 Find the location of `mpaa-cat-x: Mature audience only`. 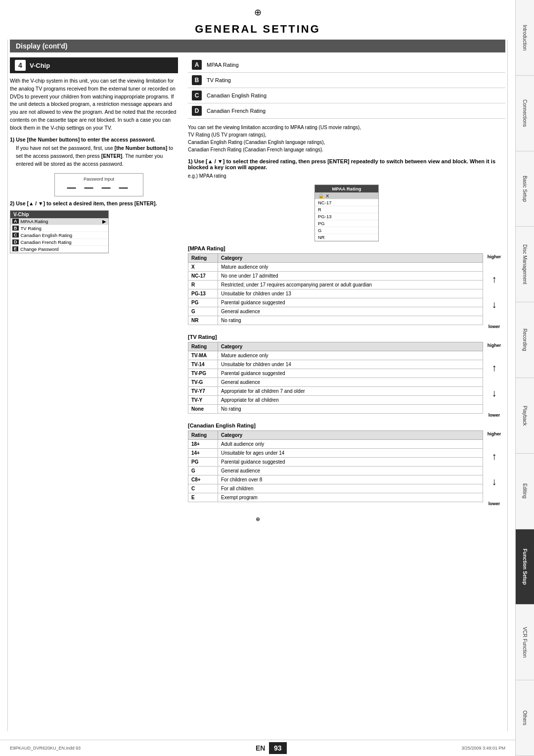

mpaa-cat-x: Mature audience only is located at coordinates (351, 267).